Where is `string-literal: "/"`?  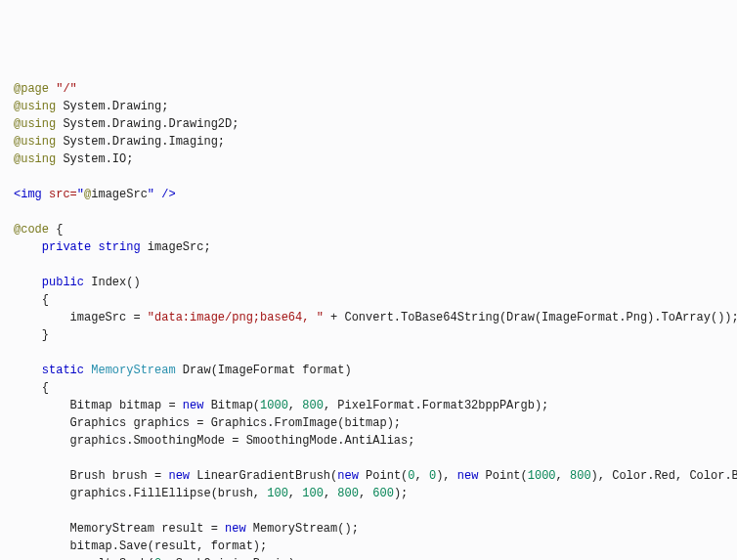 string-literal: "/" is located at coordinates (66, 89).